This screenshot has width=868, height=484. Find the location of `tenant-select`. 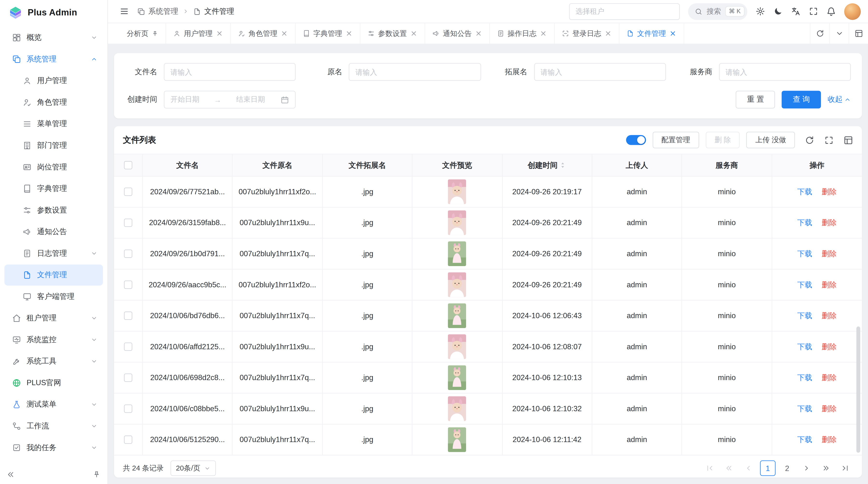

tenant-select is located at coordinates (624, 11).